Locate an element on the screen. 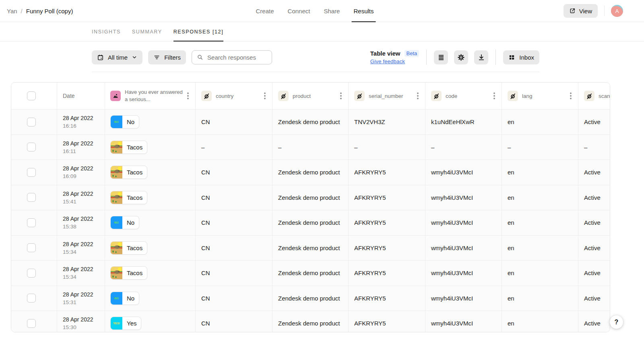 Image resolution: width=644 pixels, height=342 pixels. filters-button: Filters is located at coordinates (167, 57).